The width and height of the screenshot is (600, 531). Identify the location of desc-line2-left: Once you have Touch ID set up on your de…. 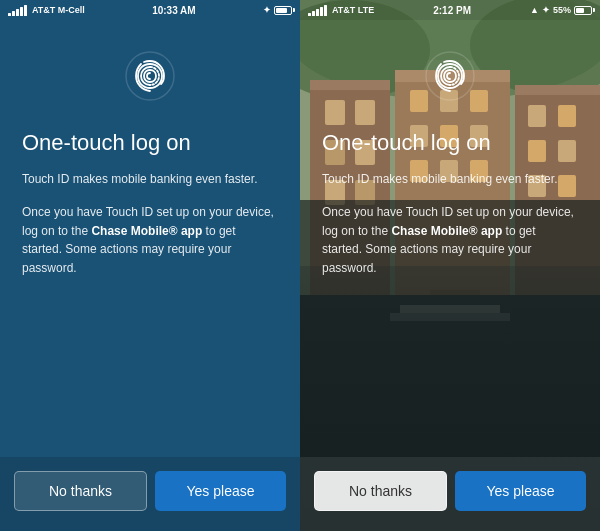
(150, 240).